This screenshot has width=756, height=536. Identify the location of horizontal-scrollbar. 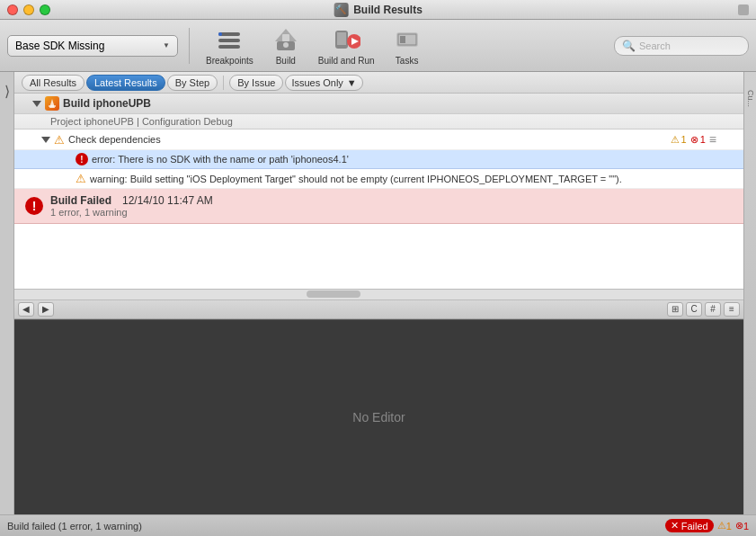
(379, 294).